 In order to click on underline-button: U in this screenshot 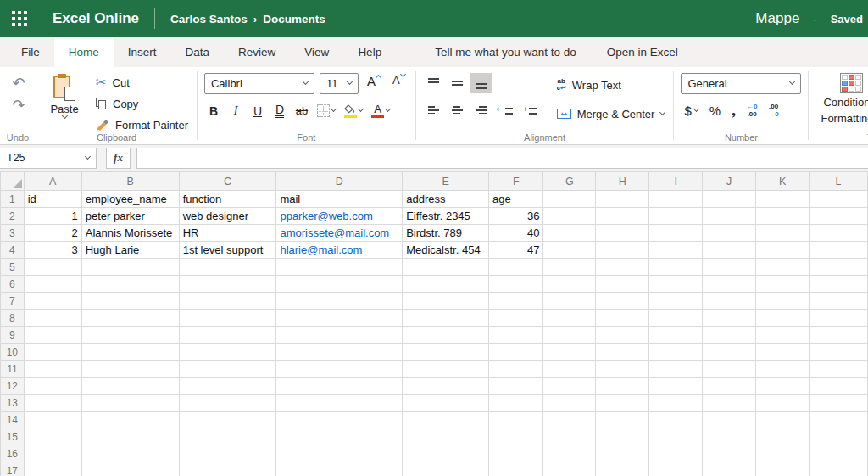, I will do `click(258, 110)`.